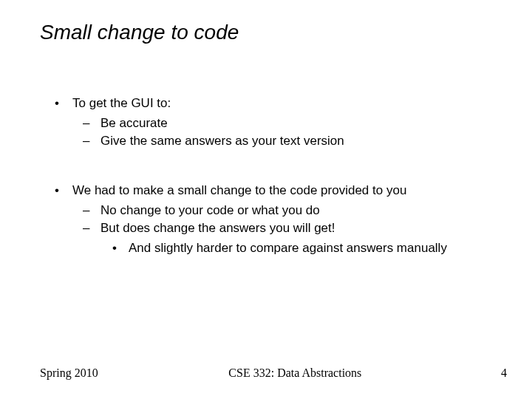  Describe the element at coordinates (222, 140) in the screenshot. I see `bullet-text: Give the same answers as your text versi…` at that location.